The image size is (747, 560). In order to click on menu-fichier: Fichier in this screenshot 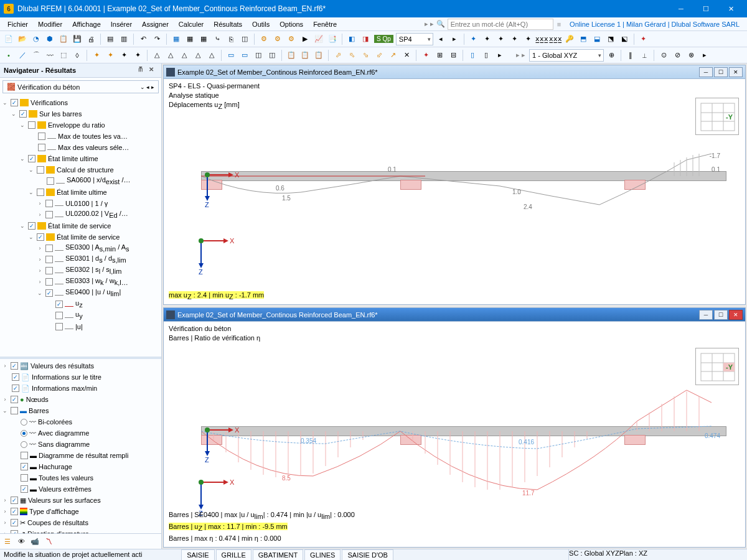, I will do `click(17, 24)`.